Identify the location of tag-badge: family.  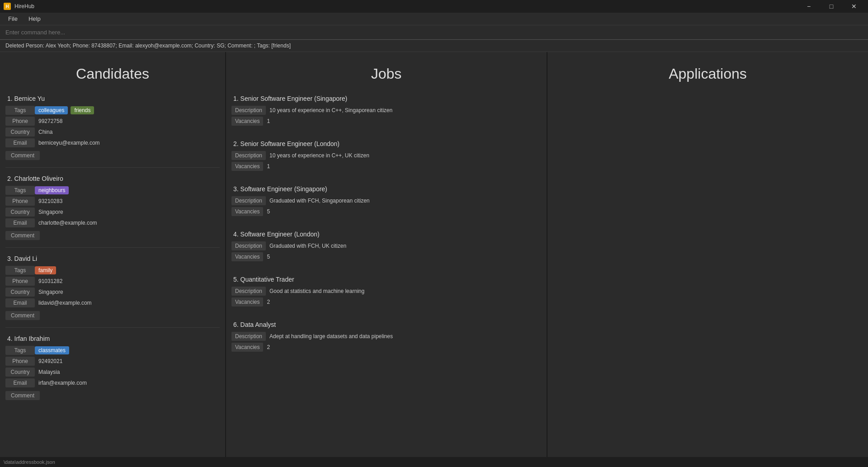
(45, 270).